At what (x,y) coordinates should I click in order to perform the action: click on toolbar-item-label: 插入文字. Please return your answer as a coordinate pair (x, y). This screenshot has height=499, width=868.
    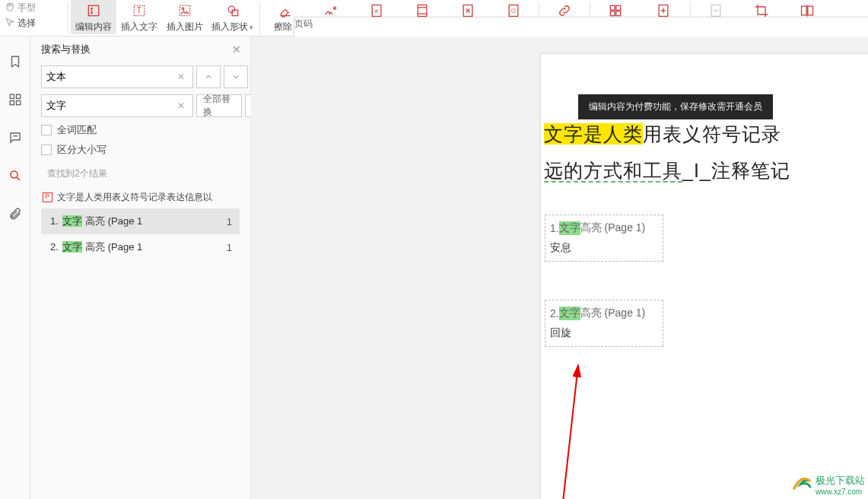
    Looking at the image, I should click on (139, 27).